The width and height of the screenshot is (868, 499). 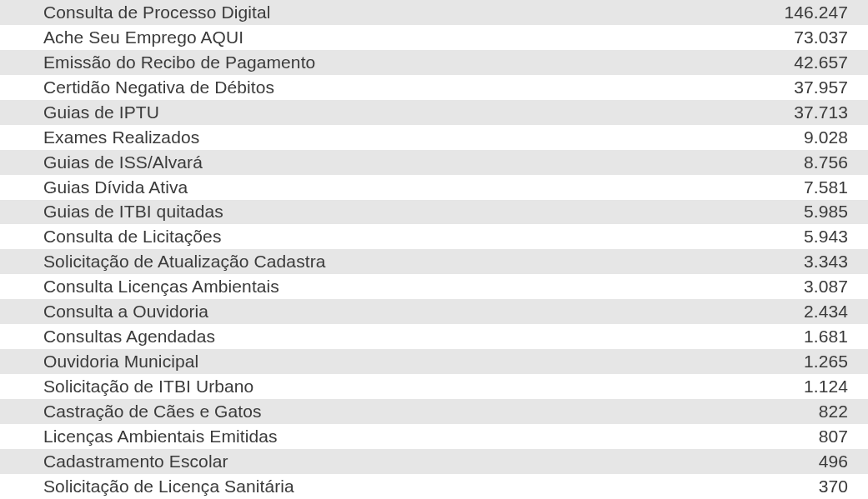 What do you see at coordinates (820, 87) in the screenshot?
I see `row-value: 37.957` at bounding box center [820, 87].